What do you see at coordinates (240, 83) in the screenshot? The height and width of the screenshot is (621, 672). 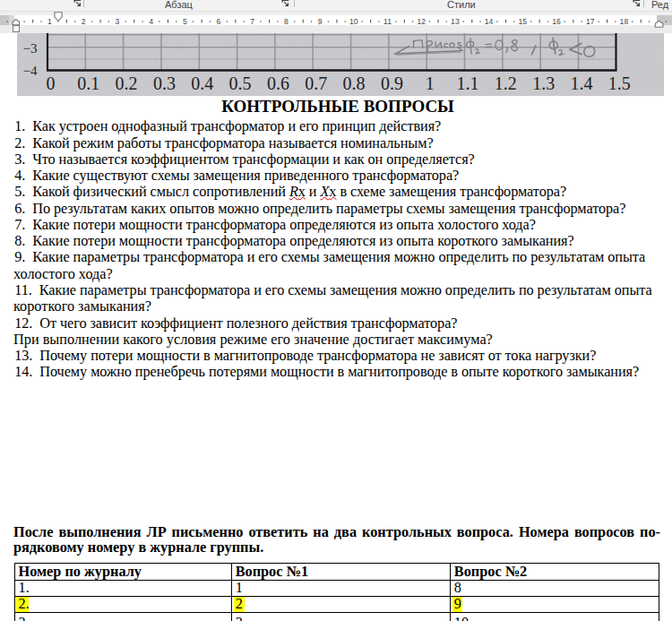 I see `svg-text: 0.5` at bounding box center [240, 83].